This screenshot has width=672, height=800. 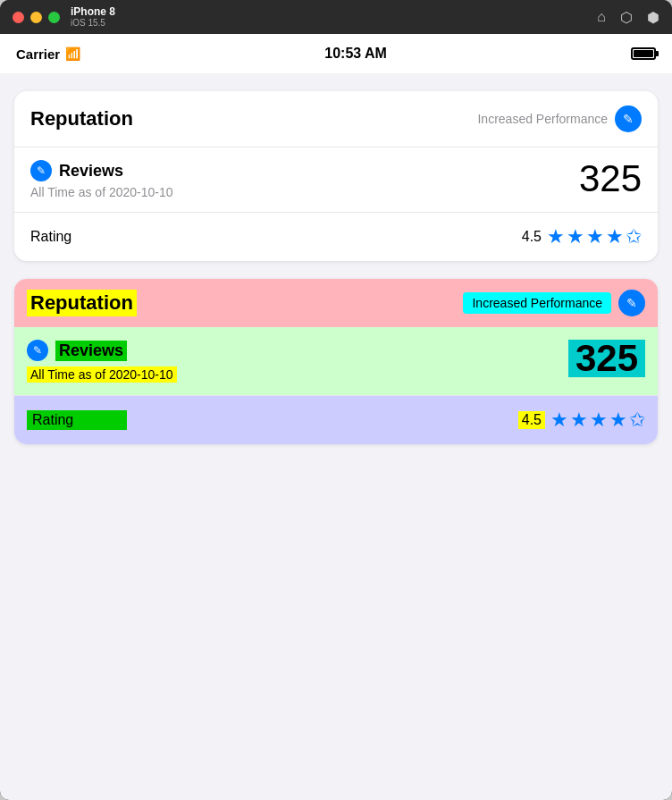 What do you see at coordinates (559, 119) in the screenshot?
I see `card1-header-right: Increased Performance ✎` at bounding box center [559, 119].